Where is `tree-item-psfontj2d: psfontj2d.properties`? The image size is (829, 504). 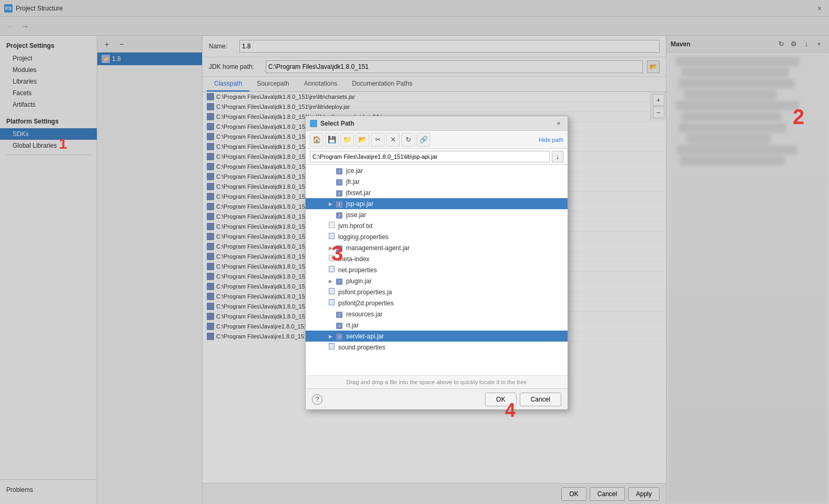 tree-item-psfontj2d: psfontj2d.properties is located at coordinates (437, 303).